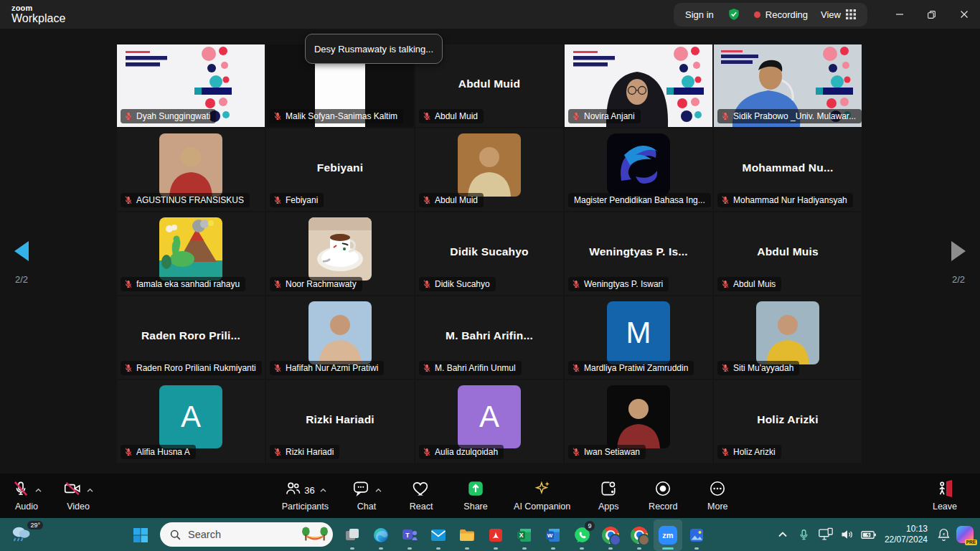  I want to click on participant-name-label: M. Bahri Arifin Unmul, so click(471, 368).